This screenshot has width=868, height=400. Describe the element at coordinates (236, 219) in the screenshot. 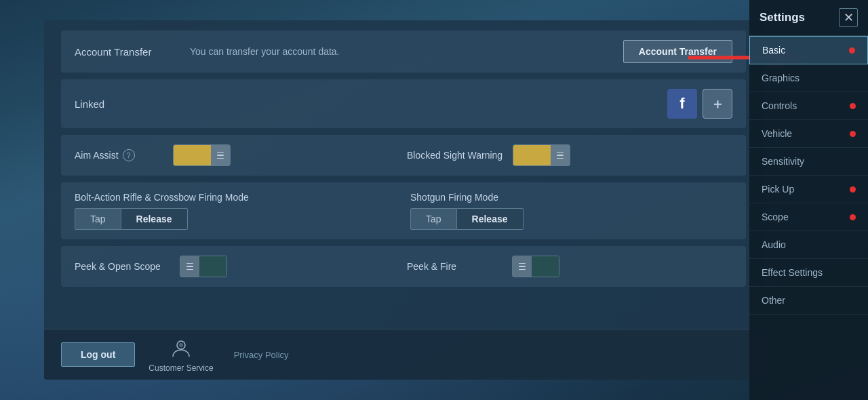

I see `bolt-action-buttons: Tap Release` at that location.